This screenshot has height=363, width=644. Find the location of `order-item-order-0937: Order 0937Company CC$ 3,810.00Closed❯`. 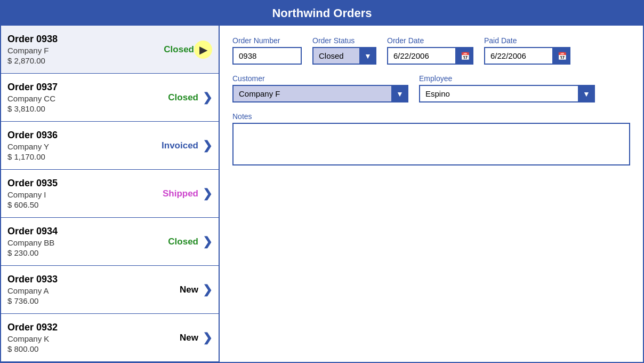

order-item-order-0937: Order 0937Company CC$ 3,810.00Closed❯ is located at coordinates (110, 98).